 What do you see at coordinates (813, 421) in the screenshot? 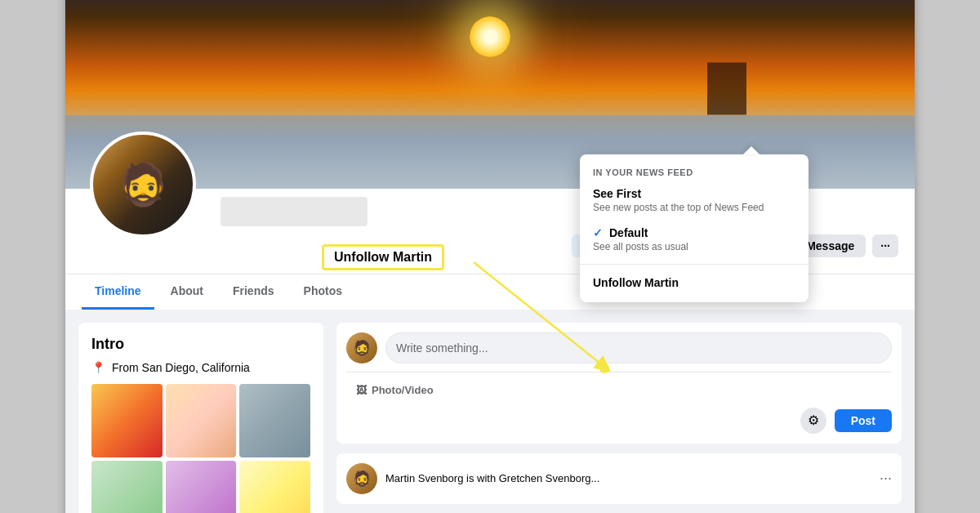
I see `gear-button: ⚙` at bounding box center [813, 421].